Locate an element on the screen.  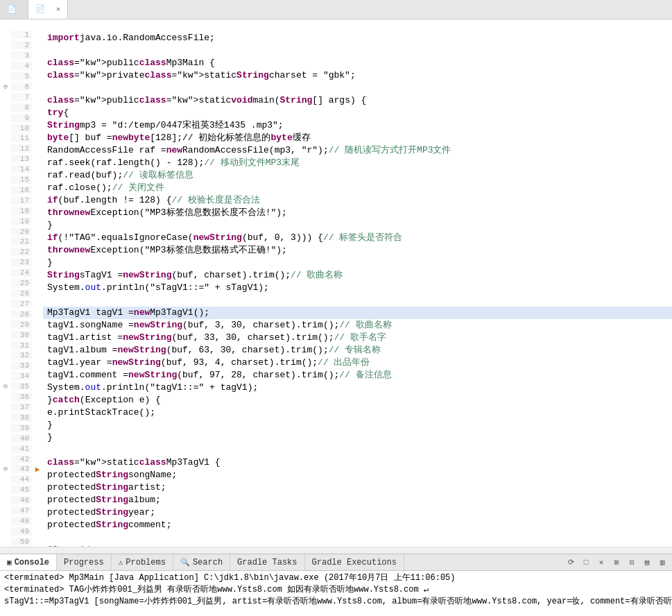
console-toolbar-btn-6: ▥ is located at coordinates (662, 563).